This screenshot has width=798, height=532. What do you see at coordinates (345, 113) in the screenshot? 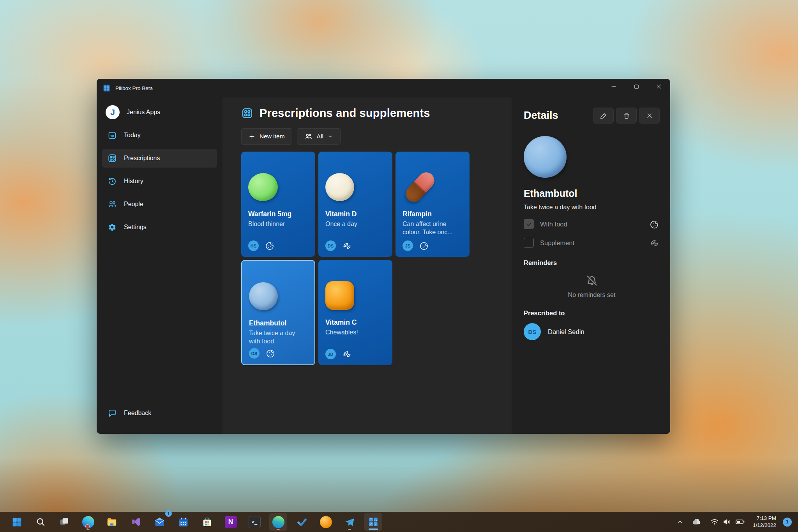
I see `page-title: Prescriptions and supplements` at bounding box center [345, 113].